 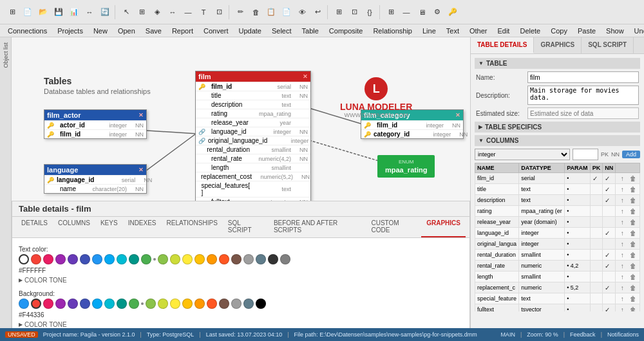 I want to click on select-button: ↖, so click(x=126, y=12).